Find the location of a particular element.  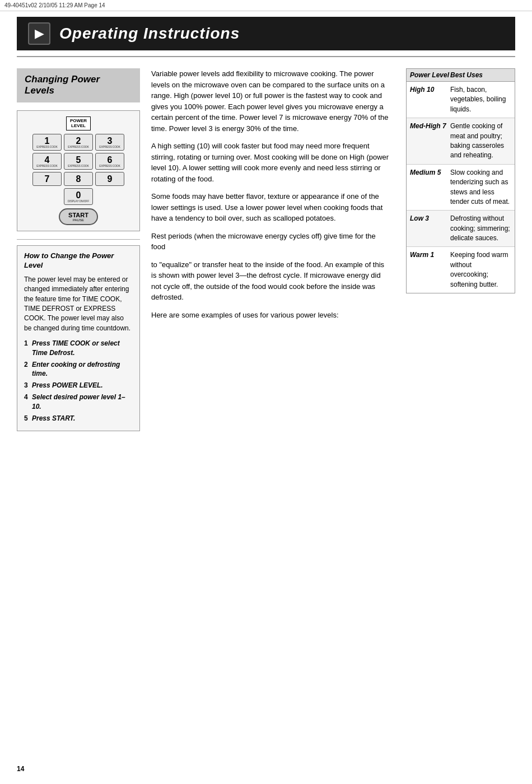

section-title-box: Changing Power Levels is located at coordinates (78, 85).